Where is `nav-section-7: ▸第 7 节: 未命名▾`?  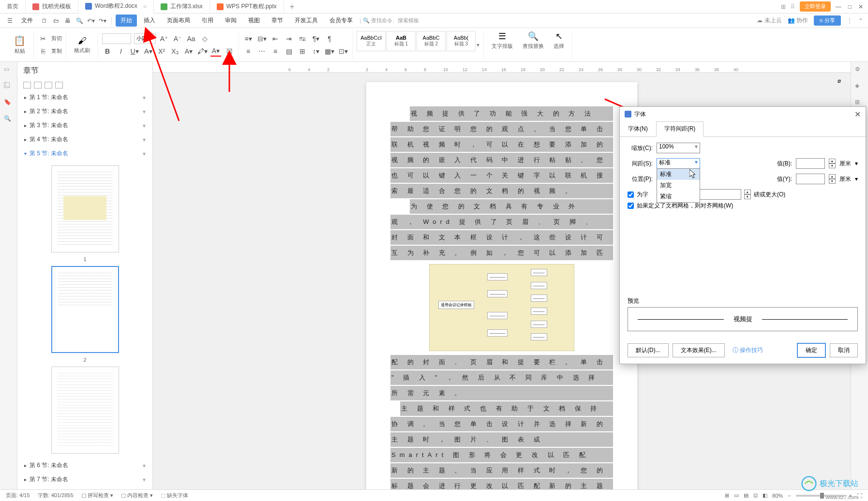
nav-section-7: ▸第 7 节: 未命名▾ is located at coordinates (85, 480).